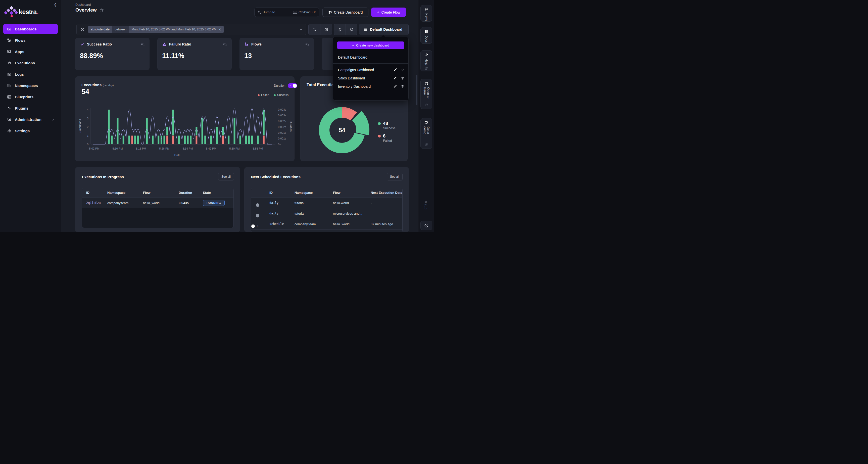  Describe the element at coordinates (264, 95) in the screenshot. I see `legend-item-failed: Failed` at that location.